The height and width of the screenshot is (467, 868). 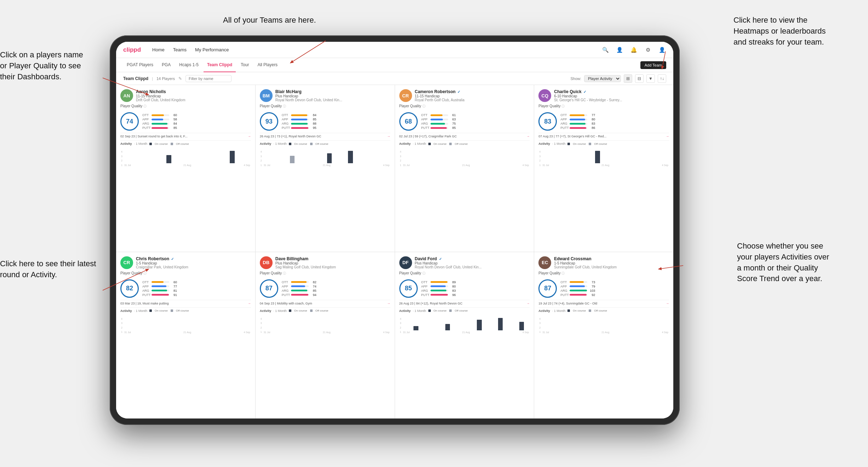 I want to click on activity-section: Activity · 1 Month On course Off course …, so click(x=604, y=153).